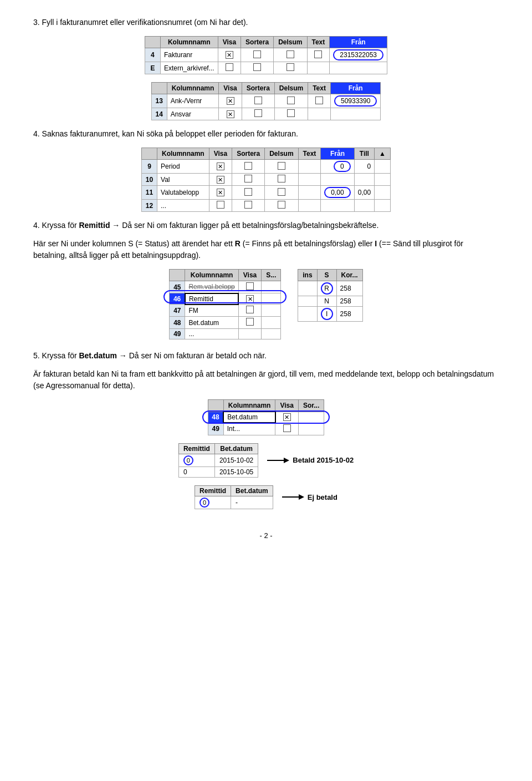 The width and height of the screenshot is (532, 781). Describe the element at coordinates (218, 460) in the screenshot. I see `betald-table-wrap: Remittid Bet.datum 0 2015-10-02 0` at that location.